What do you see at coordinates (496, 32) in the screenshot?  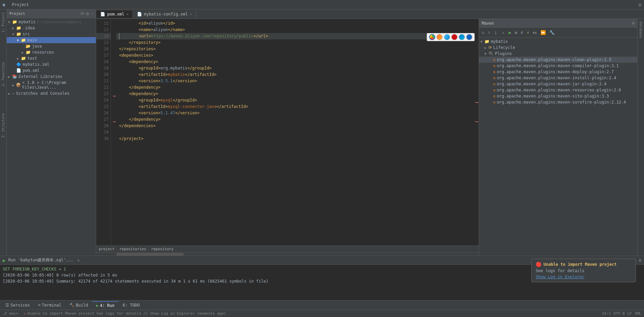 I see `maven-download2-icon: ⤓` at bounding box center [496, 32].